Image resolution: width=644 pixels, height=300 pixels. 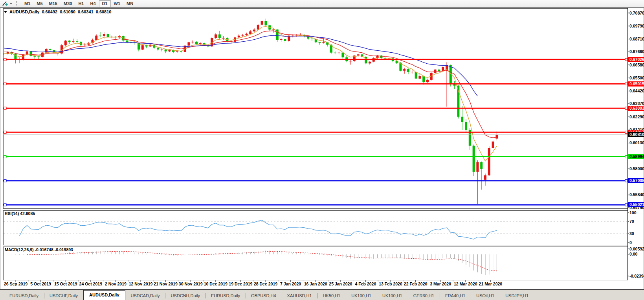 What do you see at coordinates (24, 12) in the screenshot?
I see `chart-symbol-label: AUDUSD,Daily` at bounding box center [24, 12].